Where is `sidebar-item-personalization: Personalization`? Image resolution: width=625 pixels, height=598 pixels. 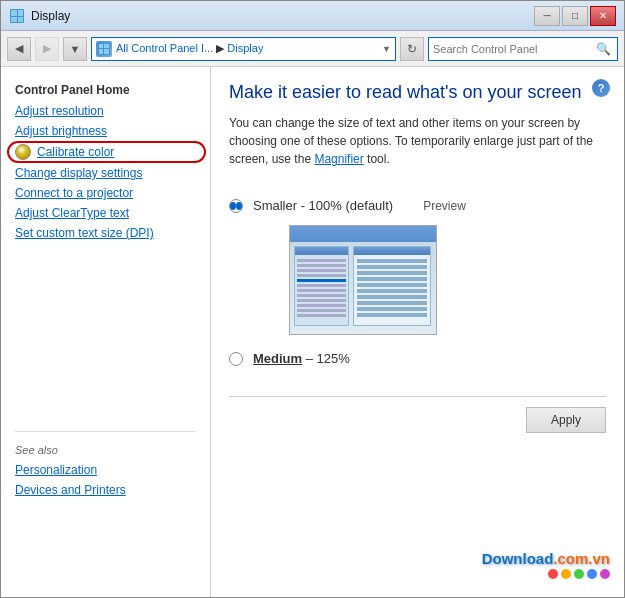 sidebar-item-personalization: Personalization is located at coordinates (106, 470).